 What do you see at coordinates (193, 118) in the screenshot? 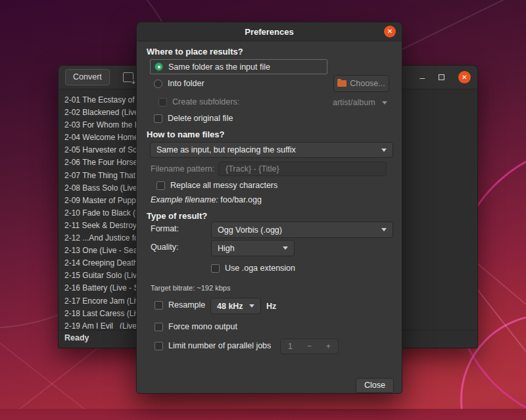
I see `checkbox-delete-original: Delete original file` at bounding box center [193, 118].